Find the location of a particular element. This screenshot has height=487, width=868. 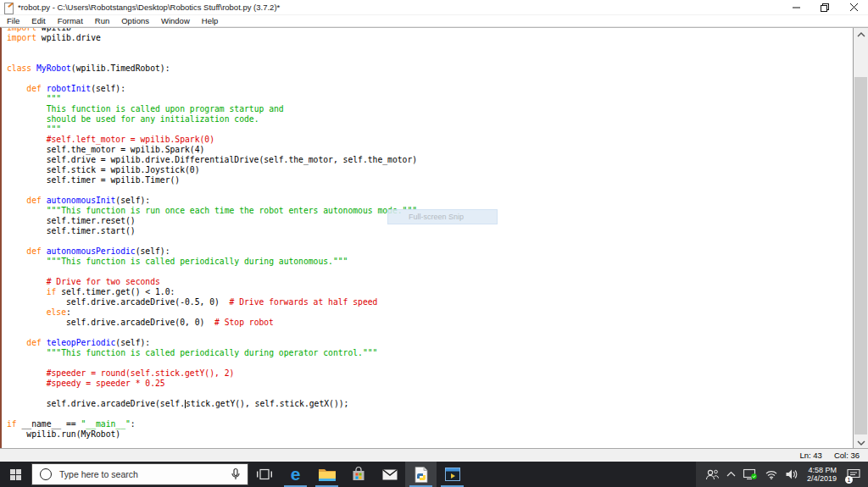

code-line: self.drive.arcadeDrive(0, 0) # Stop robo… is located at coordinates (430, 323).